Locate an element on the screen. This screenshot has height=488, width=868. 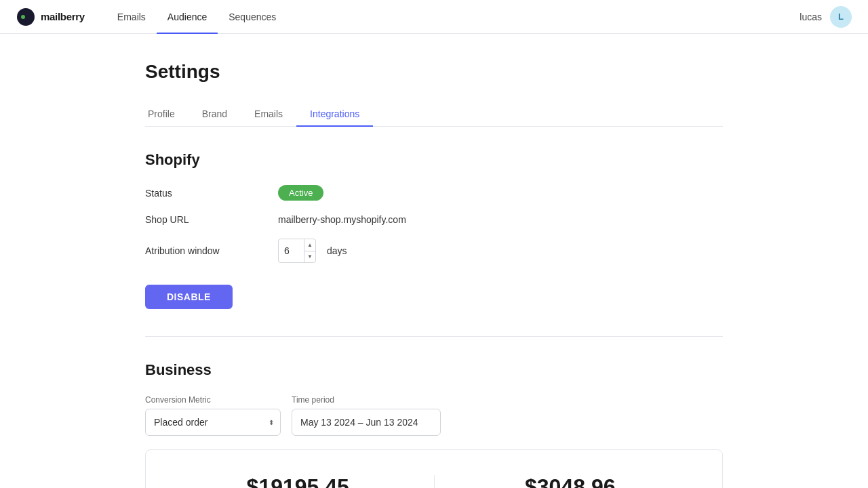
disable-button: DISABLE is located at coordinates (189, 297).